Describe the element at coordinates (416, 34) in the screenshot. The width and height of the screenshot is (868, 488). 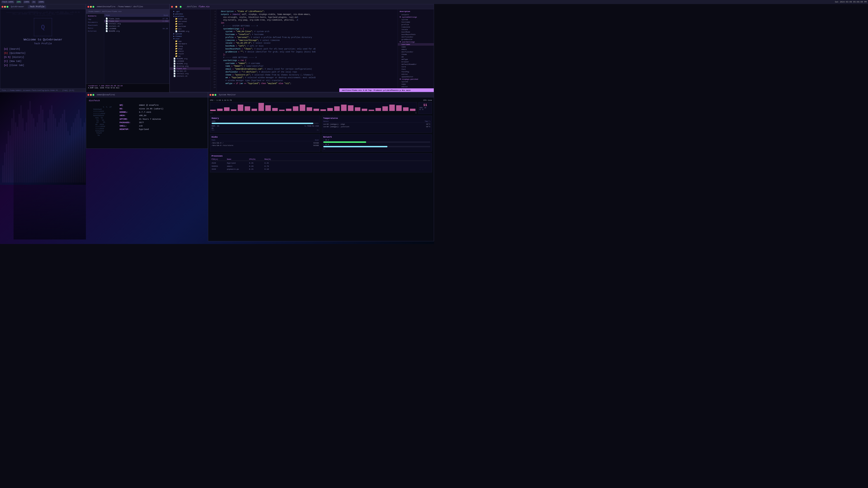
I see `ft2-bootmount: bootMountPath` at that location.